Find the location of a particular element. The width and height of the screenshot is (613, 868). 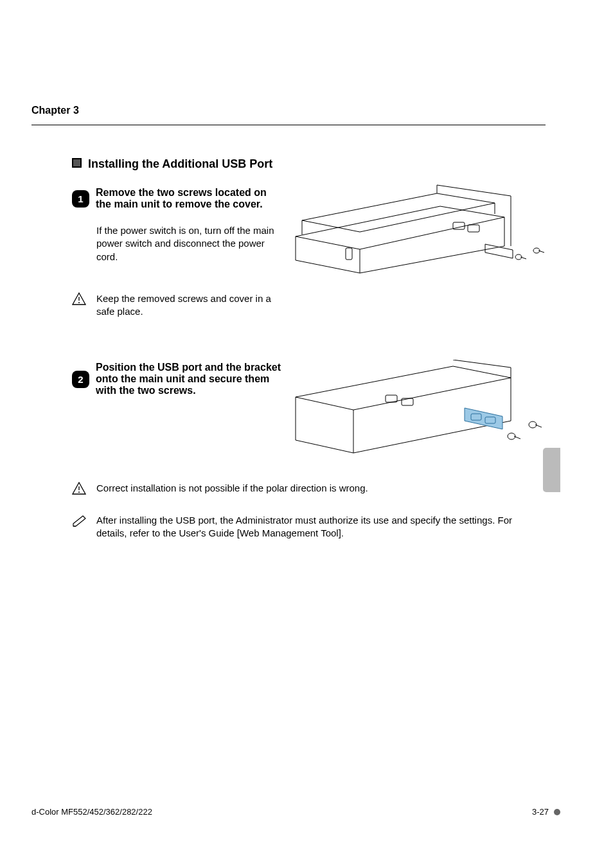

square-bullet-icon is located at coordinates (77, 163).